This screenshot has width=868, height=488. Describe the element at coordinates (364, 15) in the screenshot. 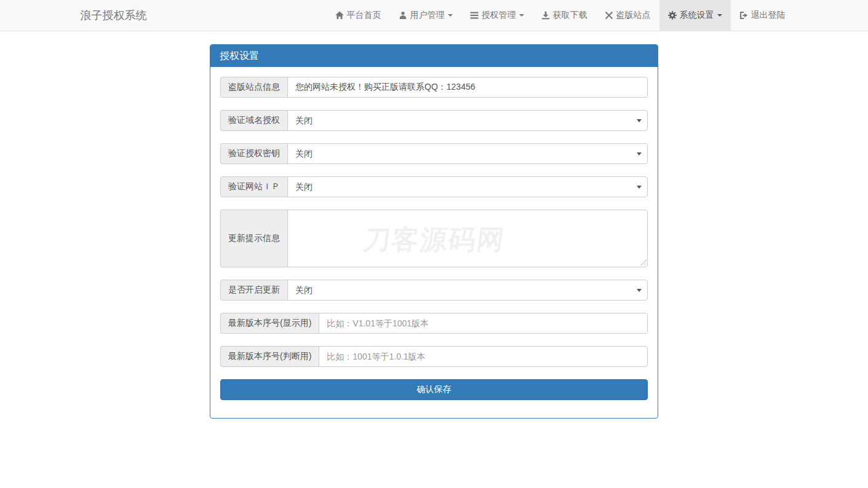

I see `nav-item-label: 平台首页` at that location.